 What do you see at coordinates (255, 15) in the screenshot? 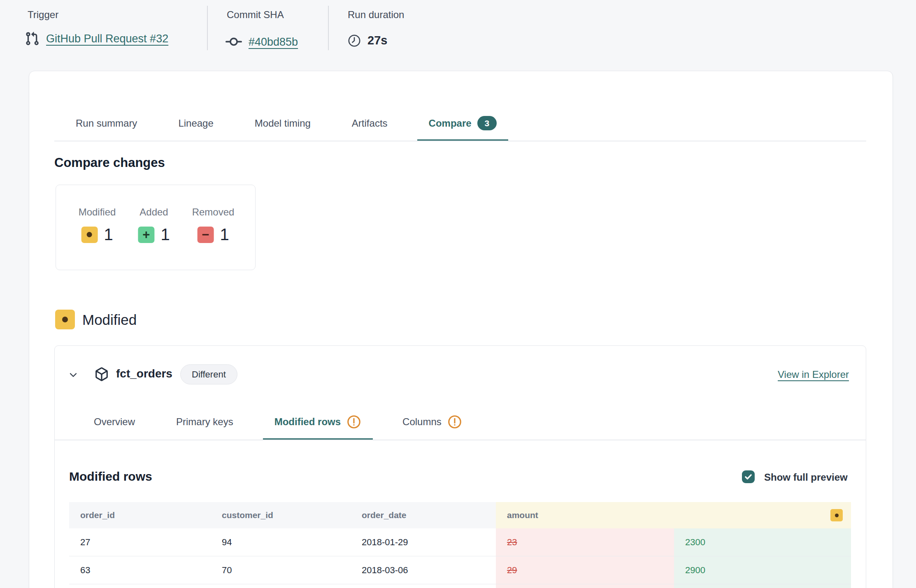
I see `commit-label: Commit SHA` at bounding box center [255, 15].